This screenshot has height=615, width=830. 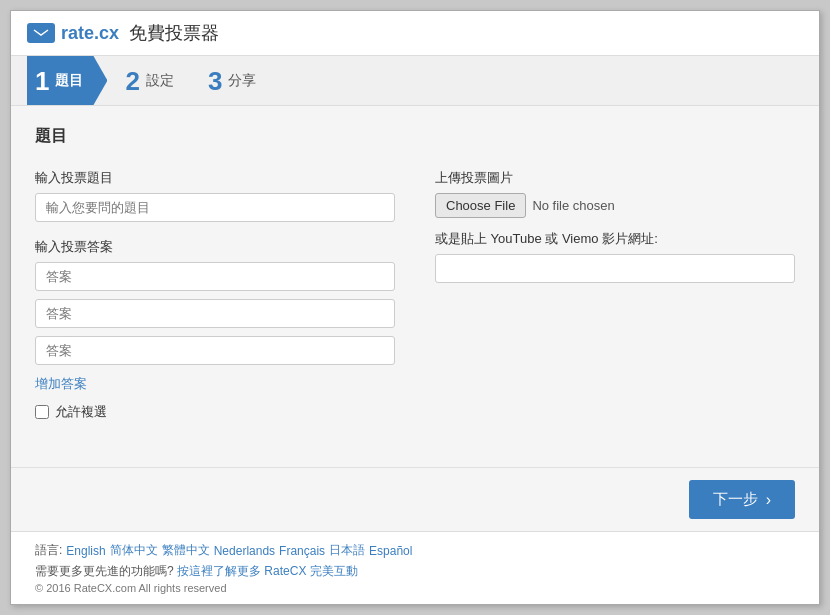 What do you see at coordinates (215, 247) in the screenshot?
I see `answers-label: 輸入投票答案` at bounding box center [215, 247].